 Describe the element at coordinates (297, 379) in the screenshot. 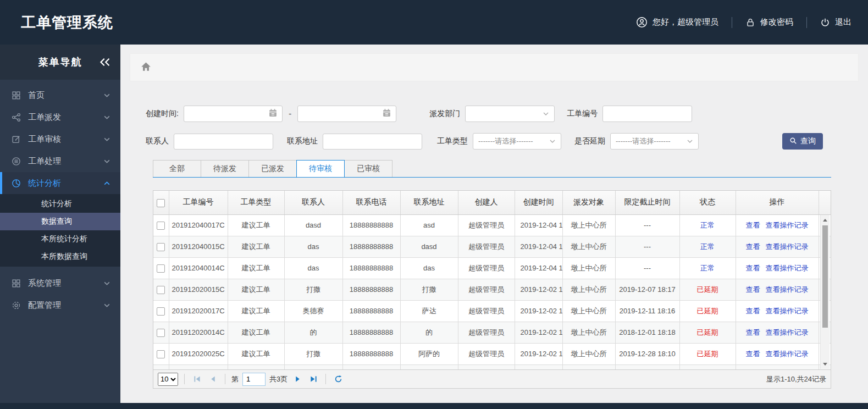

I see `next-page-button` at that location.